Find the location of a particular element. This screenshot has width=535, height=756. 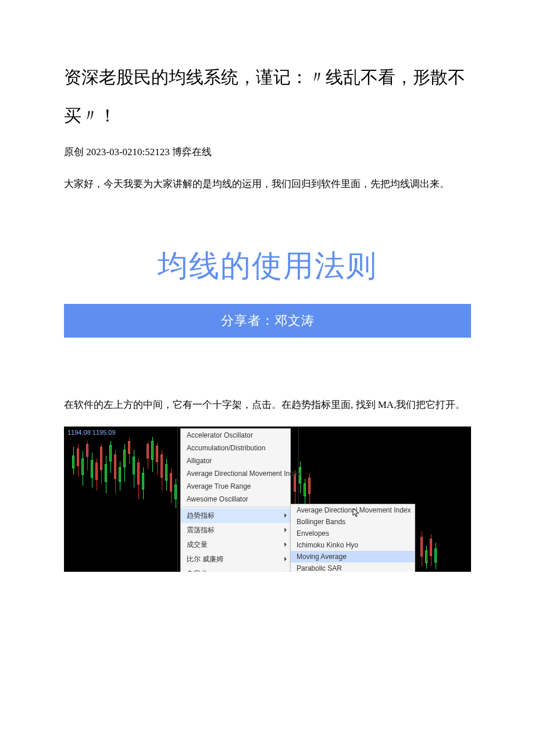

article-meta: 原创 2023-03-0210:52123 博弈在线 is located at coordinates (268, 152).